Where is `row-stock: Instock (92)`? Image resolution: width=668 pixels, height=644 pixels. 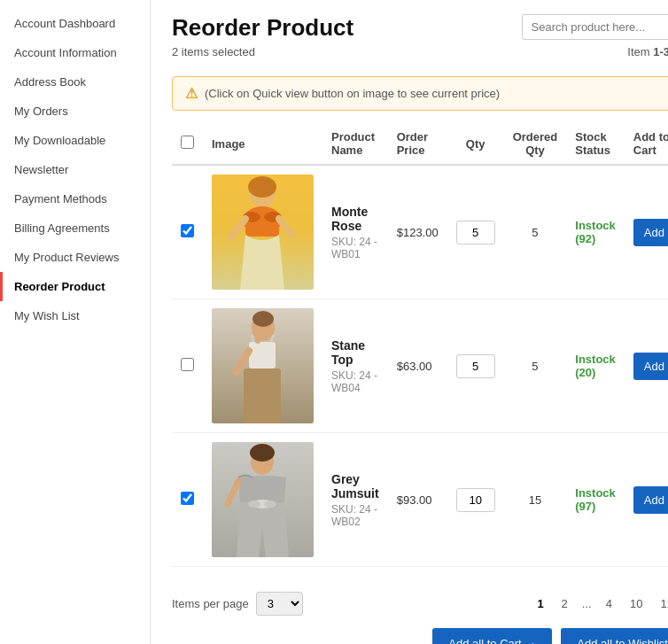
row-stock: Instock (92) is located at coordinates (595, 232).